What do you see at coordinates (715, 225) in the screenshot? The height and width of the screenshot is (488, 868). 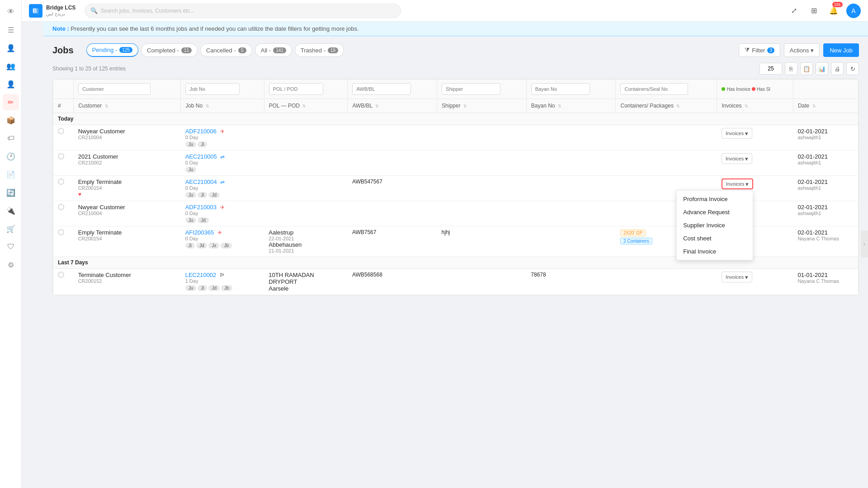 I see `dropdown-item-supplier: Supplier Invoice` at bounding box center [715, 225].